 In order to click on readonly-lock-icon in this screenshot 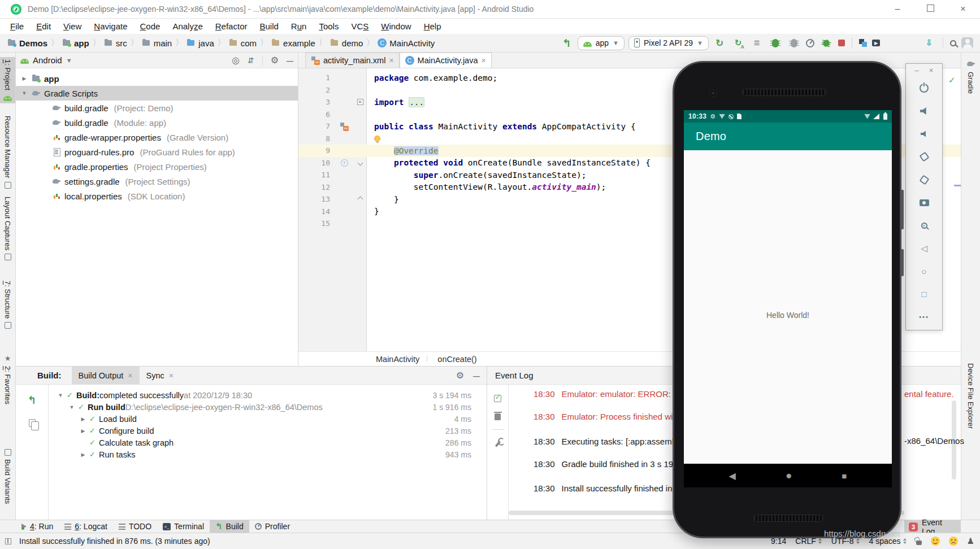, I will do `click(919, 543)`.